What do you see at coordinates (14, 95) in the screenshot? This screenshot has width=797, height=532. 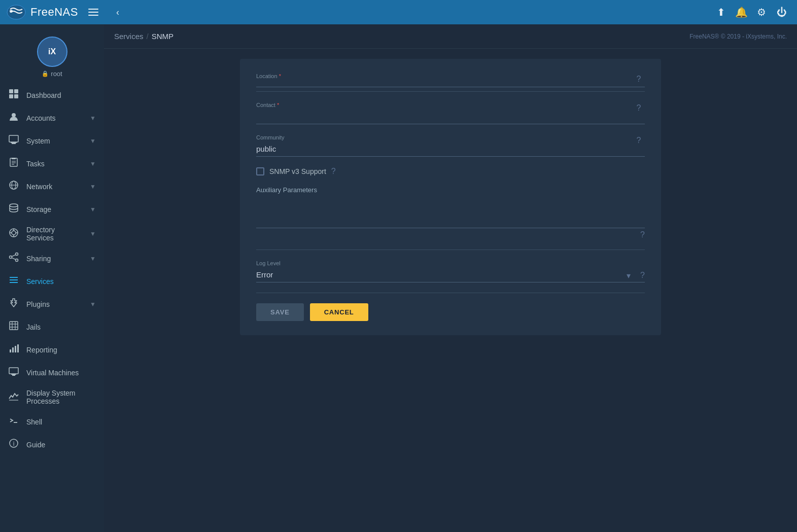 I see `dashboard-icon` at bounding box center [14, 95].